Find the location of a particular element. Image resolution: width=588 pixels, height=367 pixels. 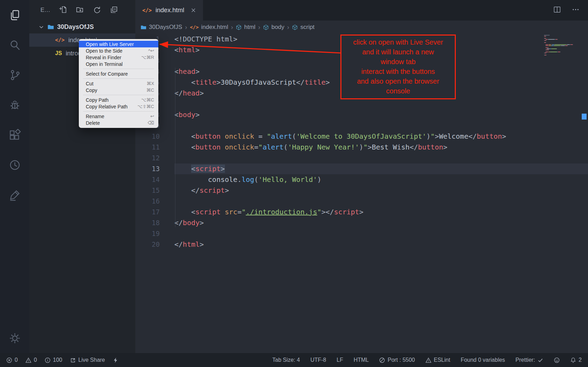

overview-ruler-marker is located at coordinates (584, 116).